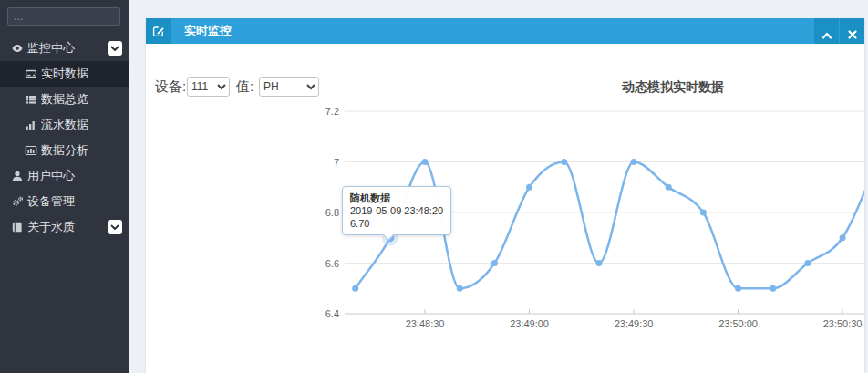  Describe the element at coordinates (65, 74) in the screenshot. I see `sidebar-item-label: 实时数据` at that location.